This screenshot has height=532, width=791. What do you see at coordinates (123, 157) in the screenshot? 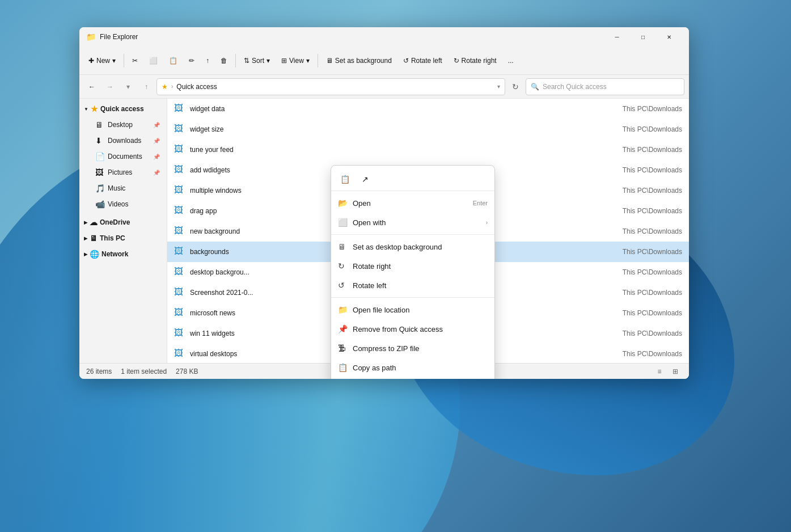
I see `sidebar-item-documents: 📄 Documents 📌` at bounding box center [123, 157].